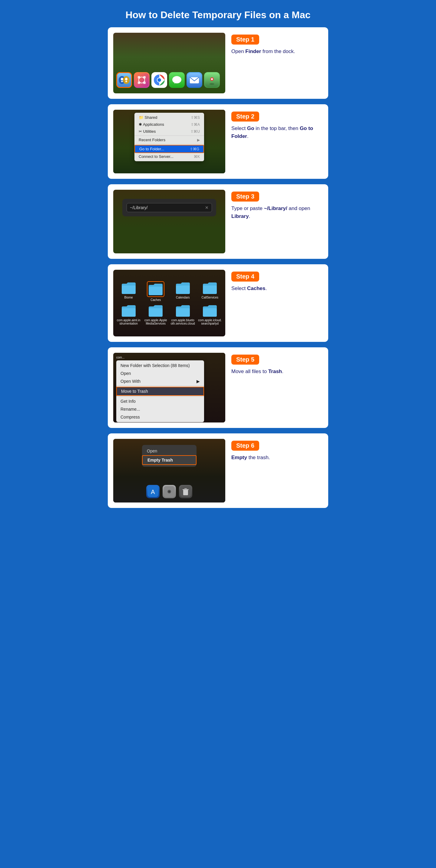  What do you see at coordinates (245, 360) in the screenshot?
I see `step-5-badge: Step 5` at bounding box center [245, 360].